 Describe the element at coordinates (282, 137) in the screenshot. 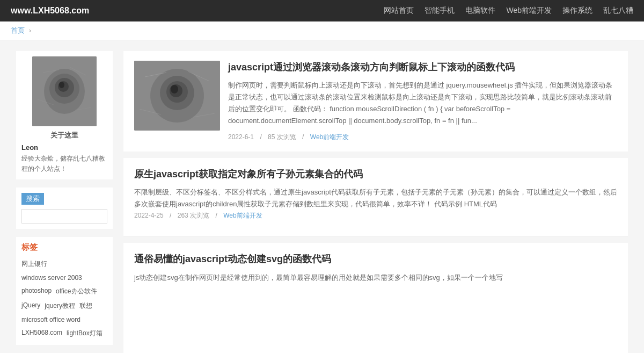

I see `article-views: 85 次浏览` at that location.